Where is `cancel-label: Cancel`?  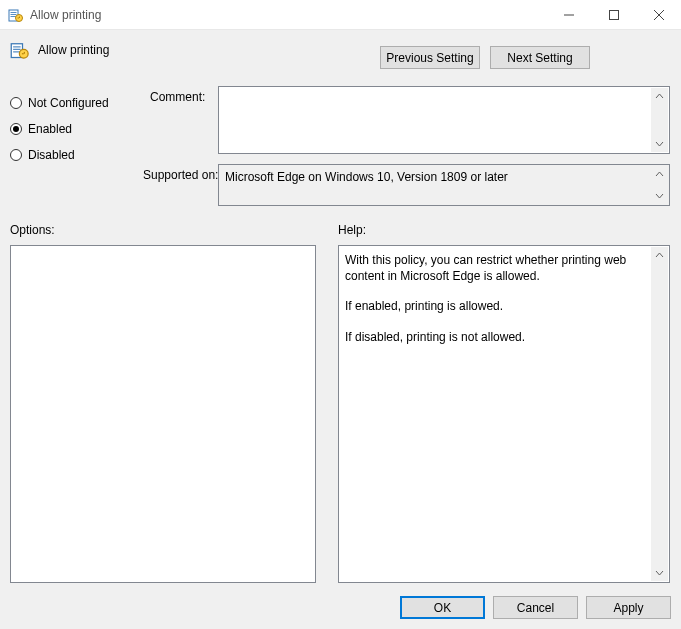 cancel-label: Cancel is located at coordinates (536, 608).